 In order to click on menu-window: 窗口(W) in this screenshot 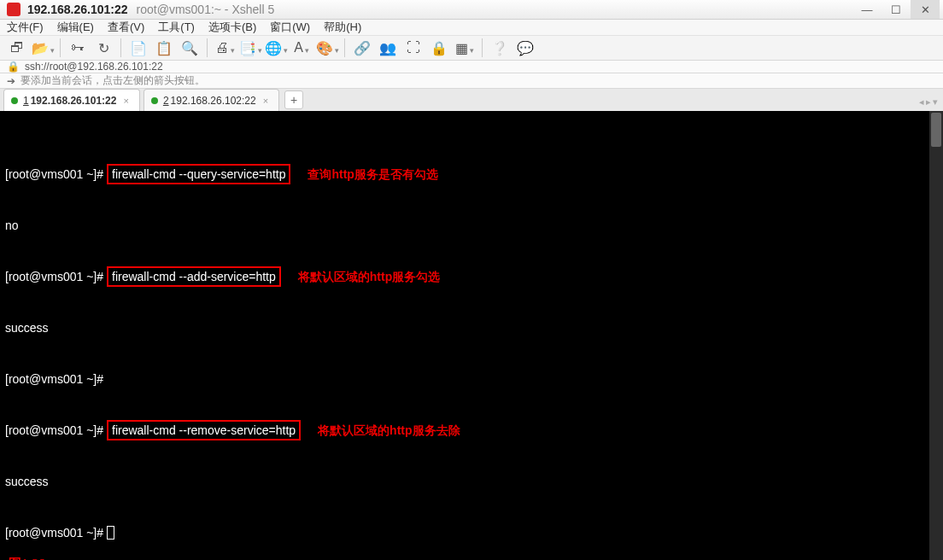, I will do `click(290, 27)`.